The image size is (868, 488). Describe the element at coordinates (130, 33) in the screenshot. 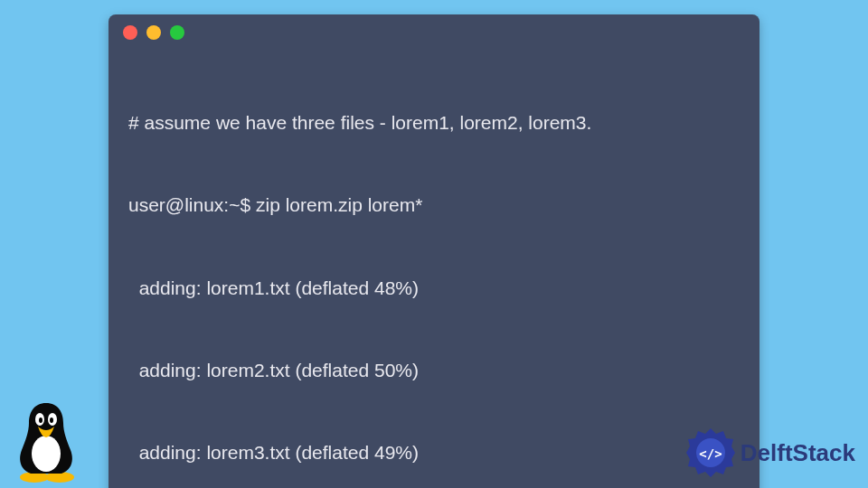

I see `close-icon` at that location.